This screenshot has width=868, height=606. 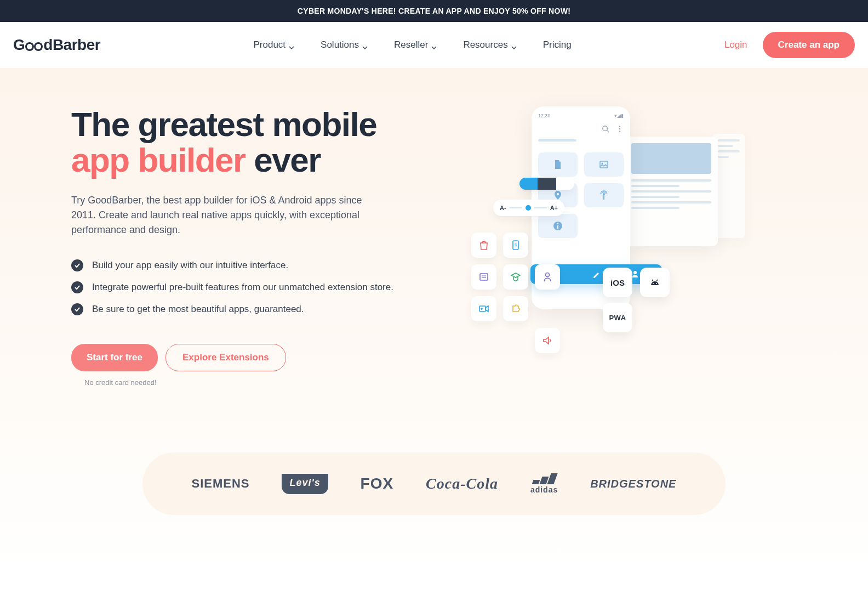 I want to click on video-icon, so click(x=484, y=309).